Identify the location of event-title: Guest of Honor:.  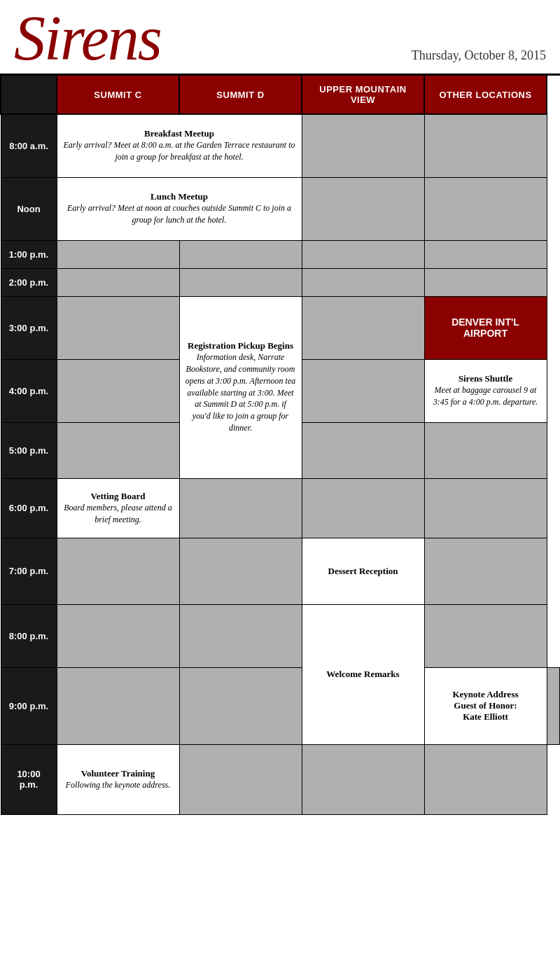
(486, 706).